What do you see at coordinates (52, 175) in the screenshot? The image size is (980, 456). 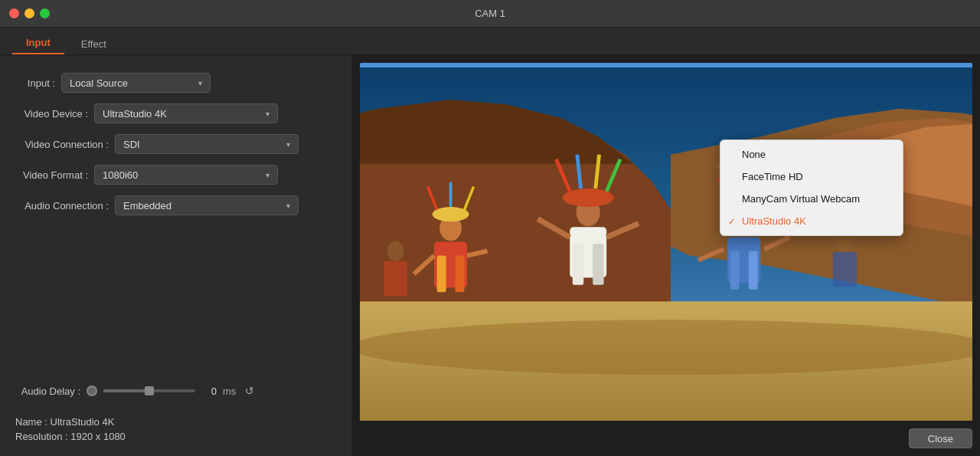 I see `video-format-label: Video Format :` at bounding box center [52, 175].